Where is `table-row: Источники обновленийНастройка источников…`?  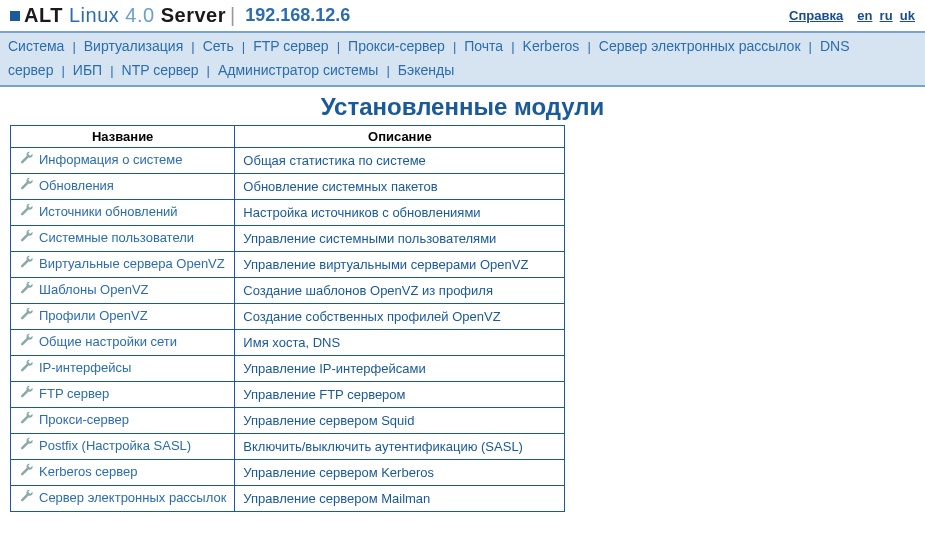 table-row: Источники обновленийНастройка источников… is located at coordinates (288, 212).